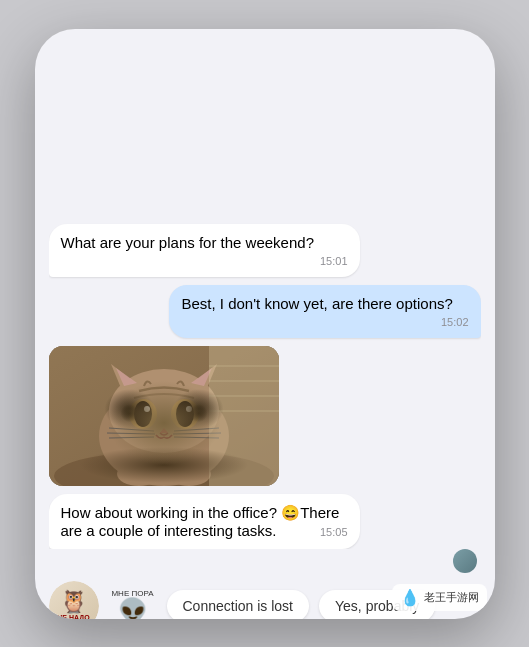 The width and height of the screenshot is (529, 647). Describe the element at coordinates (452, 598) in the screenshot. I see `watermark-text: 老王手游网` at that location.